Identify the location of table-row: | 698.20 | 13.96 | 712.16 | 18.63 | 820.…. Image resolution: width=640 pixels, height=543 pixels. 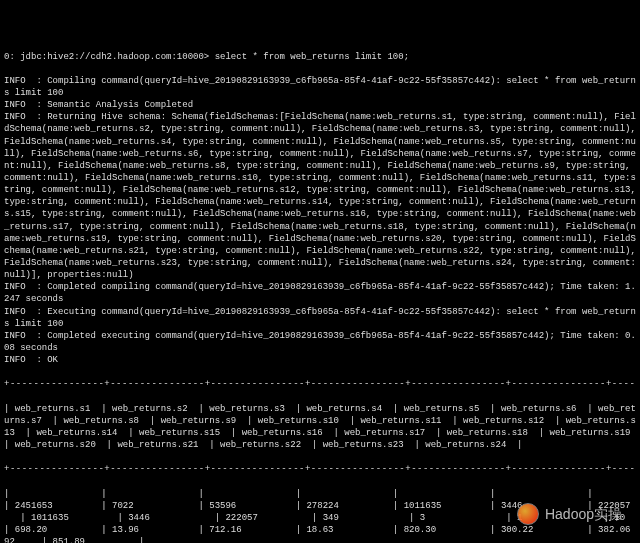
(320, 530).